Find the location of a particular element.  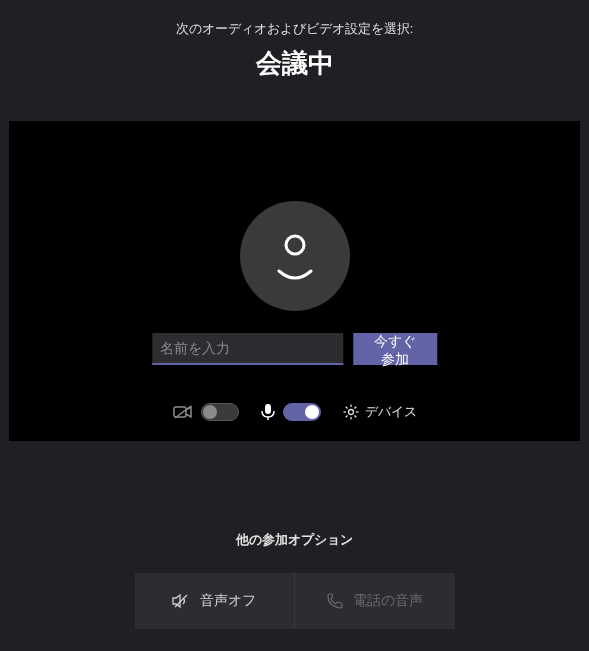

audio-off-button: 音声オフ is located at coordinates (215, 601).